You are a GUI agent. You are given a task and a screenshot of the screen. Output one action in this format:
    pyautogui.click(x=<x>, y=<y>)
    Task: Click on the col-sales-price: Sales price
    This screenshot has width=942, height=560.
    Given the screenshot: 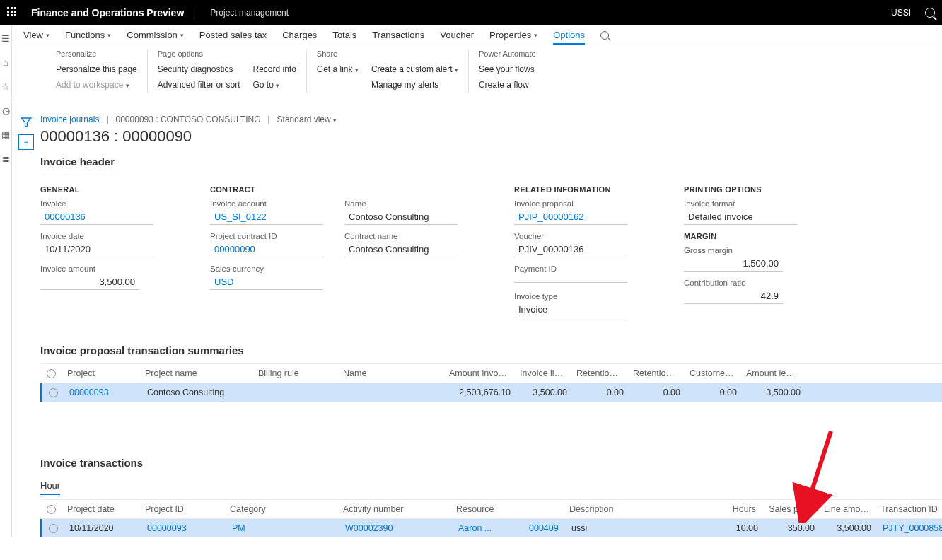 What is the action you would take?
    pyautogui.click(x=790, y=509)
    